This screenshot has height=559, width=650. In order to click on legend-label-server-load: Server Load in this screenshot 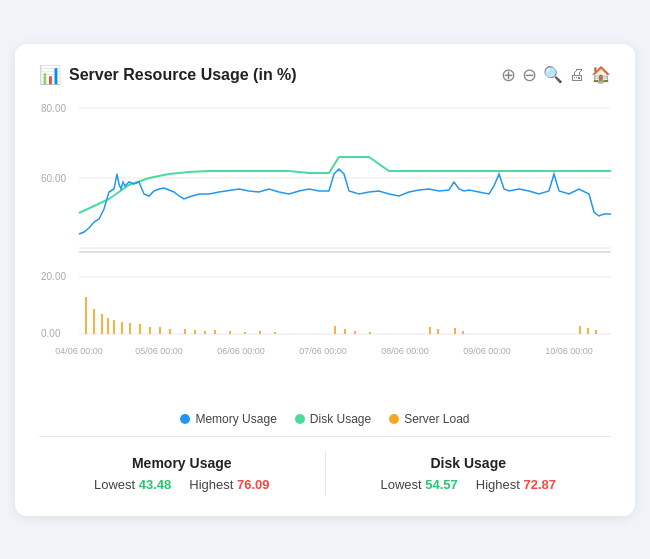, I will do `click(436, 419)`.